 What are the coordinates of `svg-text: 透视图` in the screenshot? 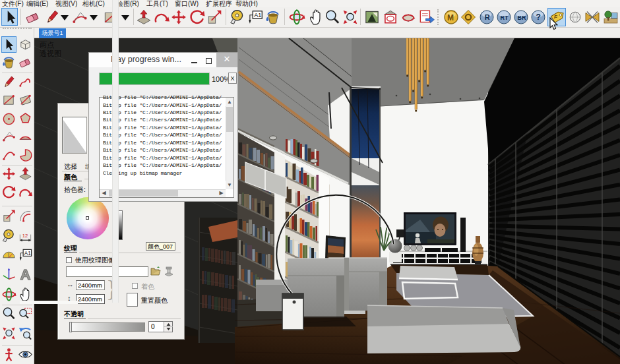 It's located at (50, 53).